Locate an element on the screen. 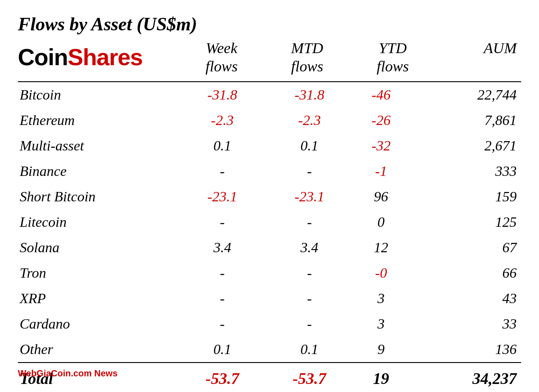 The image size is (539, 392). watermark: WebGiaCoin.com News is located at coordinates (68, 373).